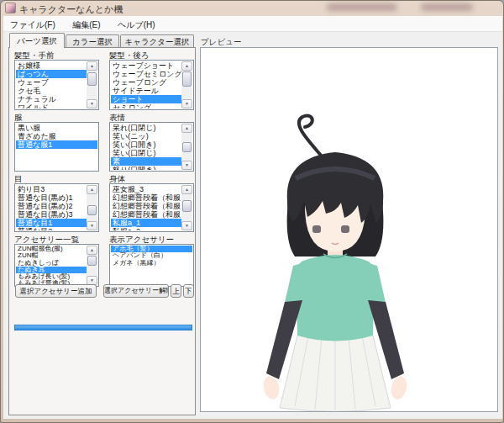 The image size is (504, 423). What do you see at coordinates (146, 161) in the screenshot?
I see `list-item: 素` at bounding box center [146, 161].